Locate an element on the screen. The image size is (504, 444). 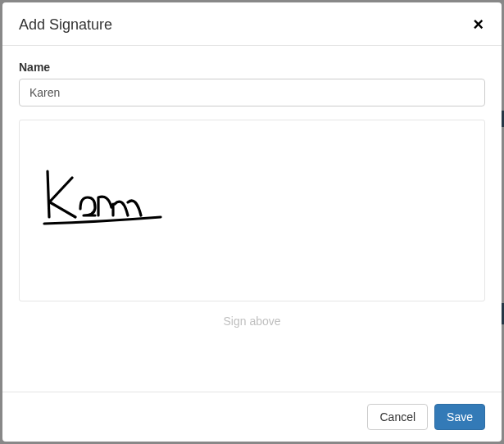
modal-header: Add Signature × is located at coordinates (252, 24).